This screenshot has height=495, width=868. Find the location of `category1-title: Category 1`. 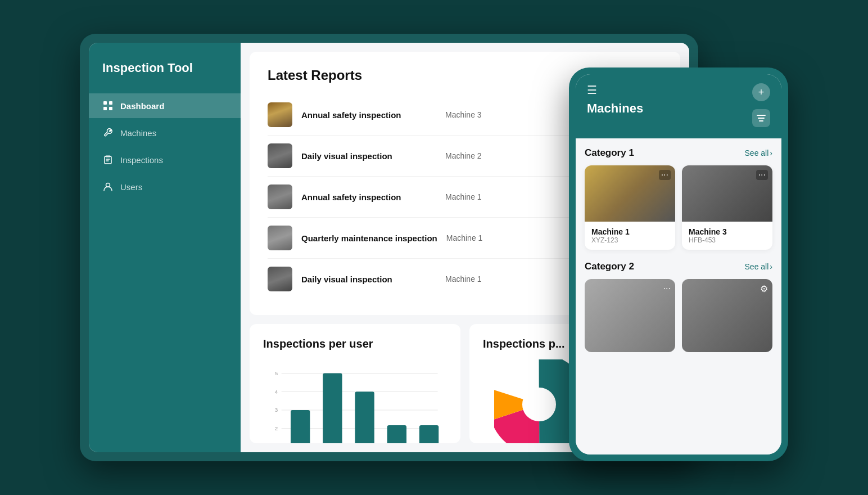

category1-title: Category 1 is located at coordinates (609, 153).